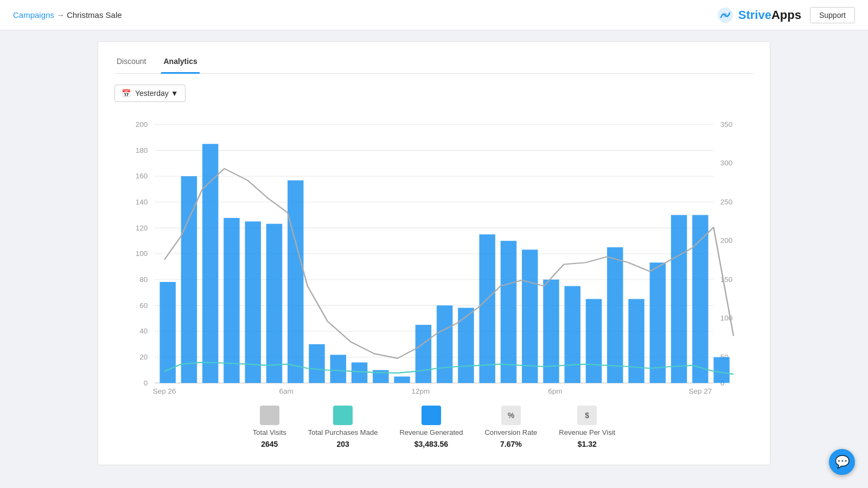 The image size is (868, 488). Describe the element at coordinates (431, 444) in the screenshot. I see `revenue-generated-value: $3,483.56` at that location.